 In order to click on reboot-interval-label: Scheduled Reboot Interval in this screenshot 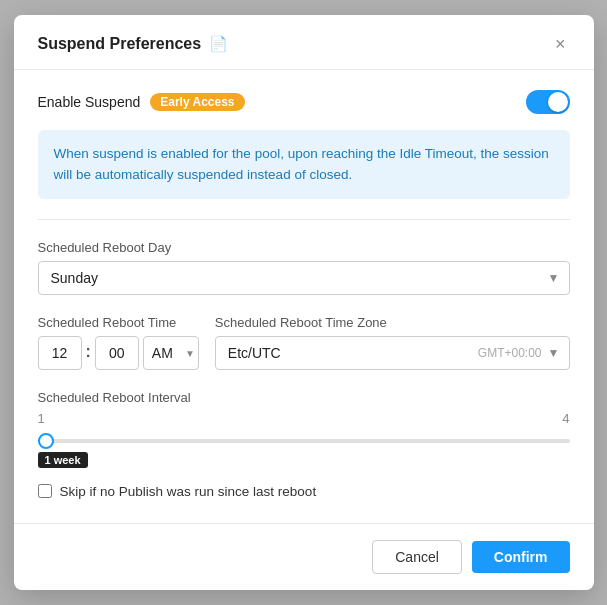, I will do `click(304, 398)`.